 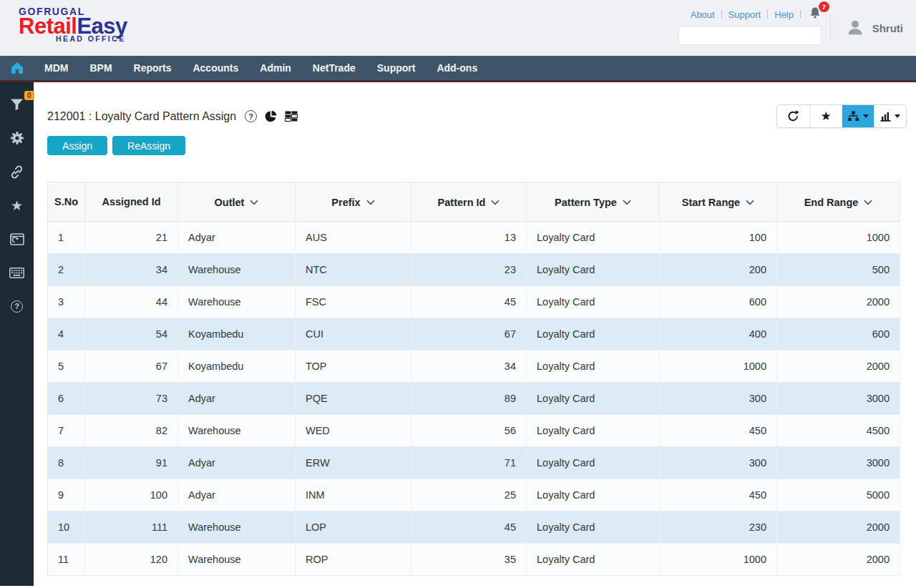 I want to click on settings-button, so click(x=17, y=138).